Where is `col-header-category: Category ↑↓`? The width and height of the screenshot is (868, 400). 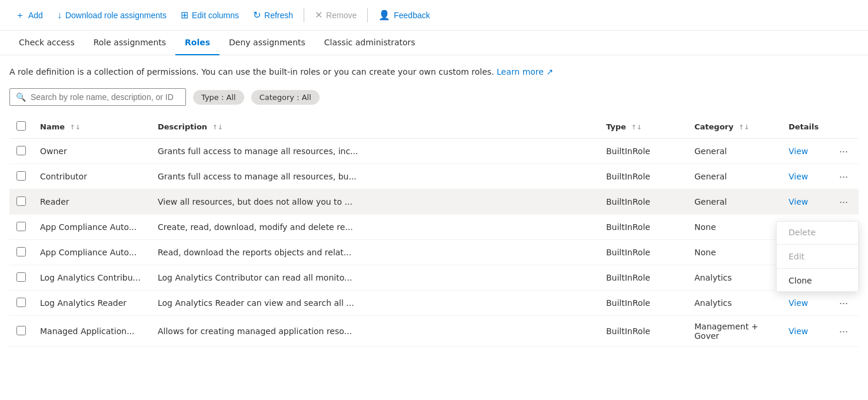 col-header-category: Category ↑↓ is located at coordinates (734, 127).